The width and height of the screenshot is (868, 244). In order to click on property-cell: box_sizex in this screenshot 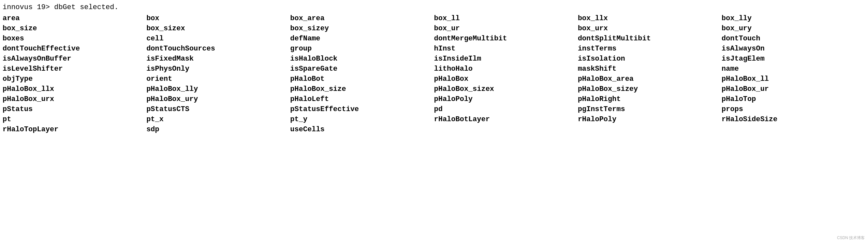, I will do `click(218, 28)`.